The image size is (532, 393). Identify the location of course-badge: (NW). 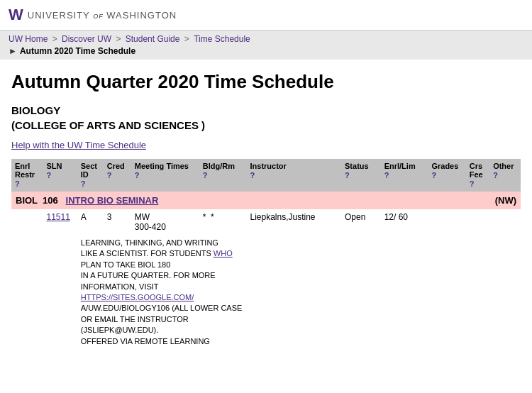
(506, 200).